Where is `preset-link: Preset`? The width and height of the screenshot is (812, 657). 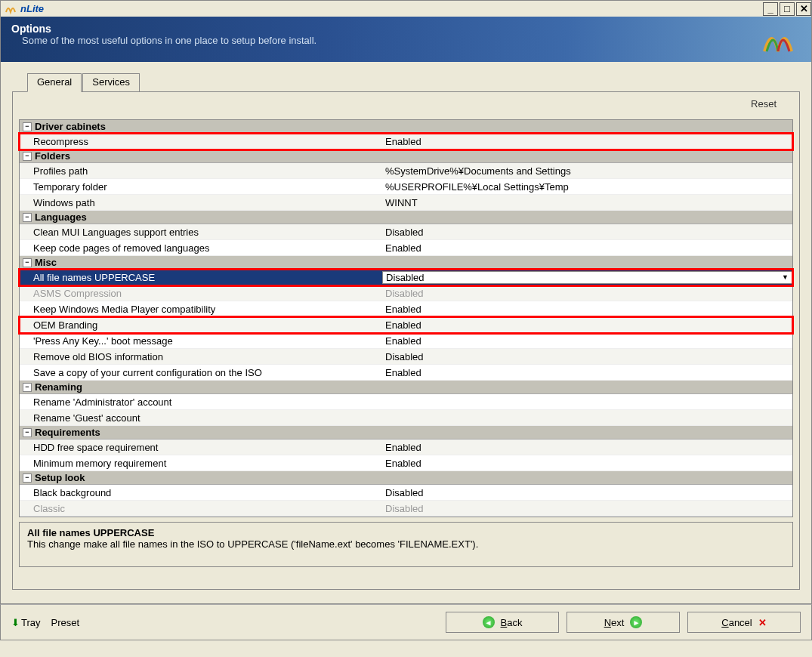 preset-link: Preset is located at coordinates (66, 622).